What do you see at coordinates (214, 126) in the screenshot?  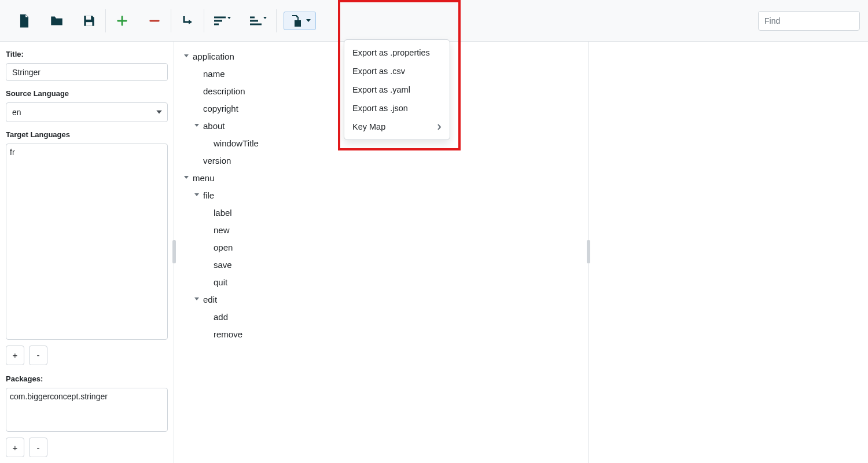 I see `tree-label: about` at bounding box center [214, 126].